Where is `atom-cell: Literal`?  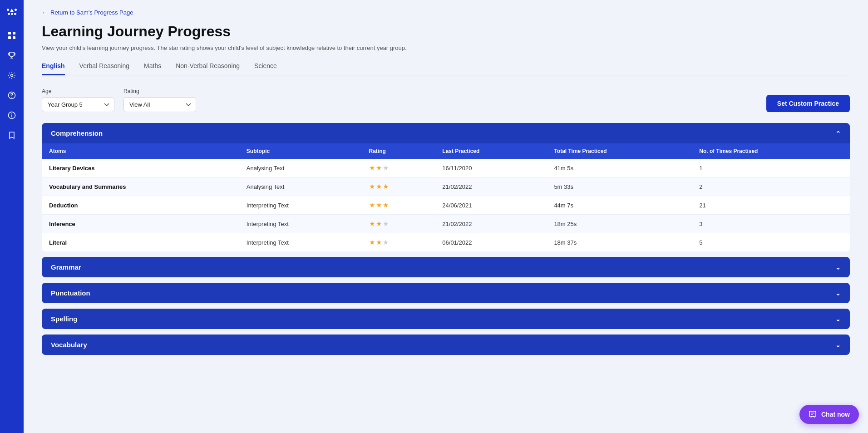
atom-cell: Literal is located at coordinates (141, 242).